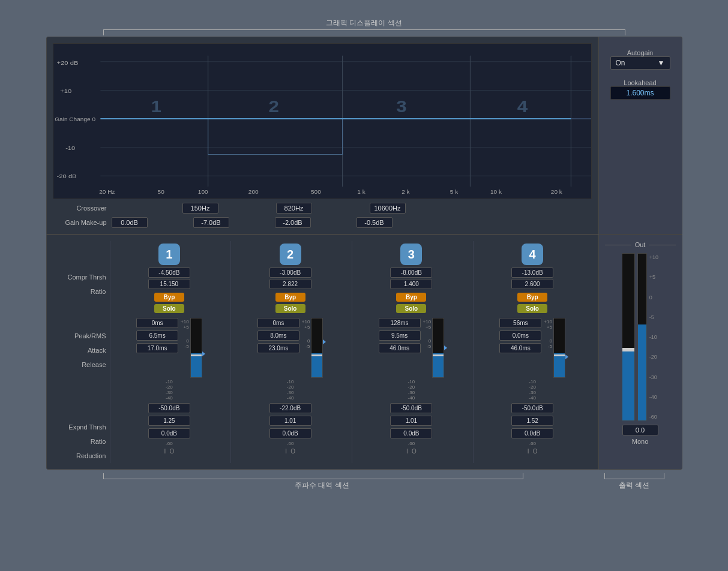 The height and width of the screenshot is (571, 728). Describe the element at coordinates (400, 336) in the screenshot. I see `band-3-attack: 9.5ms` at that location.